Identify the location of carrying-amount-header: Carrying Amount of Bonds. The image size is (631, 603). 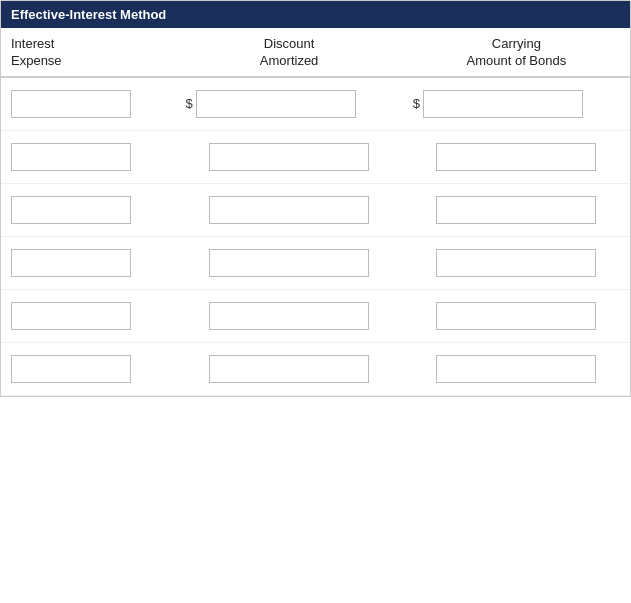
(516, 53).